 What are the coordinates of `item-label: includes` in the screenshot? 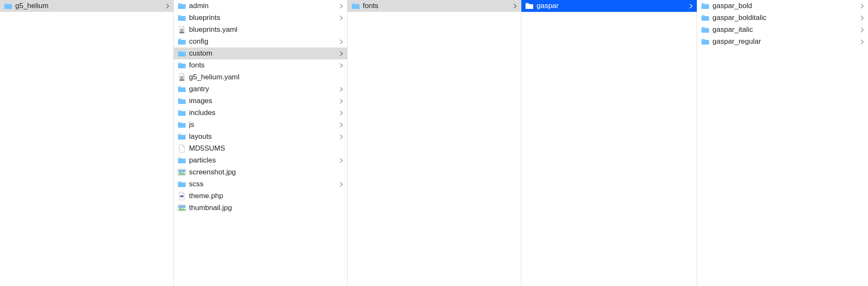 It's located at (264, 113).